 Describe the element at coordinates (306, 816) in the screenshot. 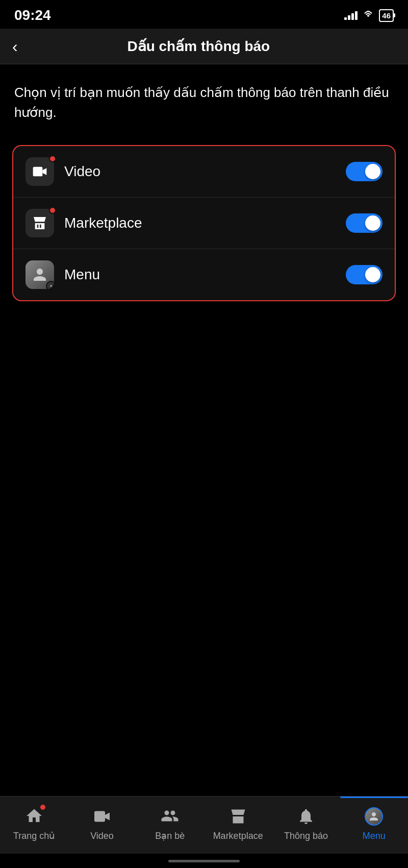

I see `notifications-icon-wrapper` at that location.